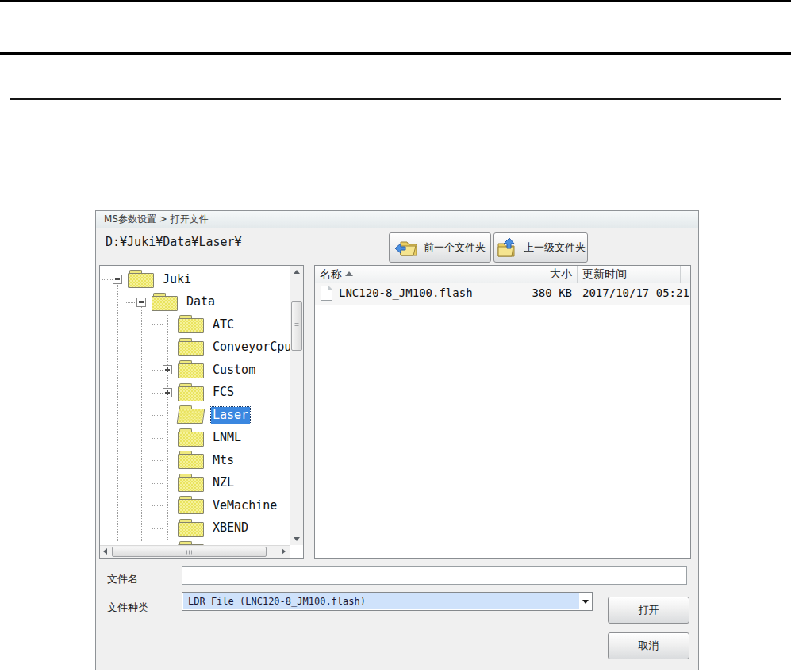 The image size is (791, 672). I want to click on tree-item-VeMachine: VeMachine, so click(195, 506).